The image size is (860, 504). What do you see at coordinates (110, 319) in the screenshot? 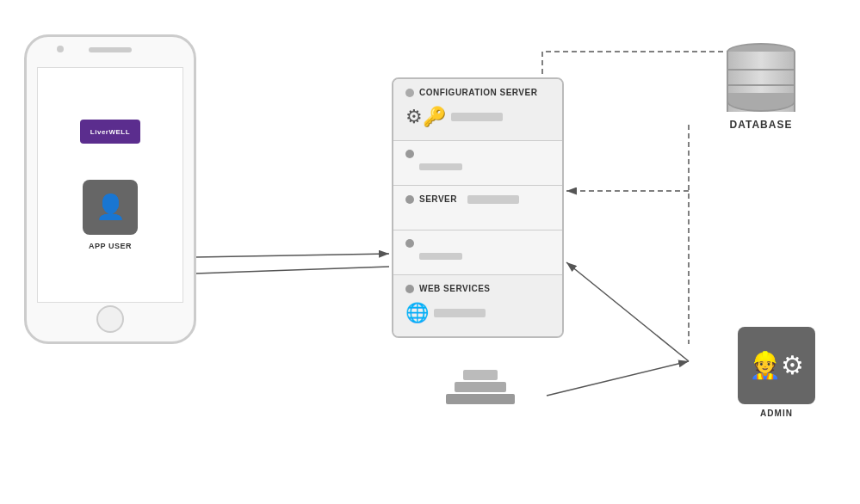
I see `phone-home-button` at bounding box center [110, 319].